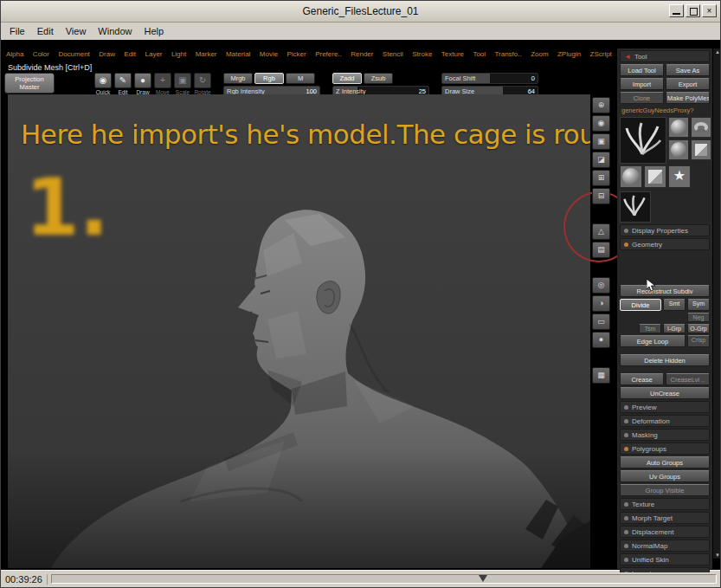  What do you see at coordinates (163, 84) in the screenshot?
I see `move-mode-button: + Move` at bounding box center [163, 84].